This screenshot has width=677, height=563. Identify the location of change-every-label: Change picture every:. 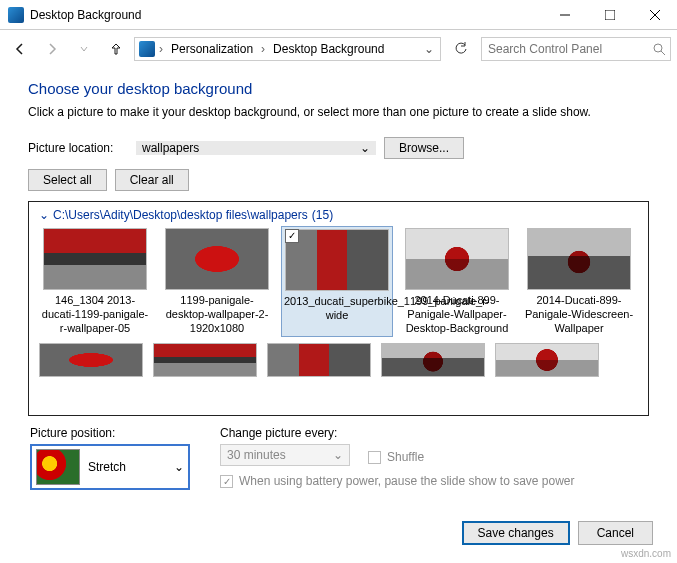
(398, 433).